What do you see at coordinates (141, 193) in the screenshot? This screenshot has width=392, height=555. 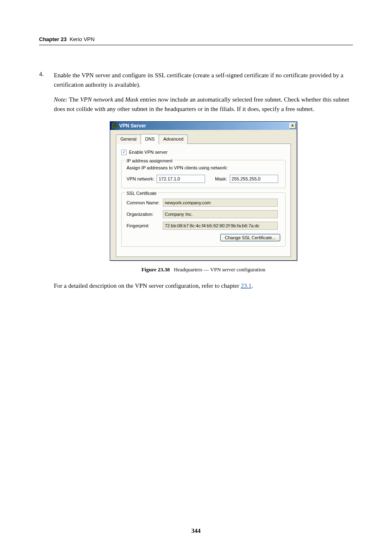 I see `ssl-certificate-legend: SSL Certificate` at bounding box center [141, 193].